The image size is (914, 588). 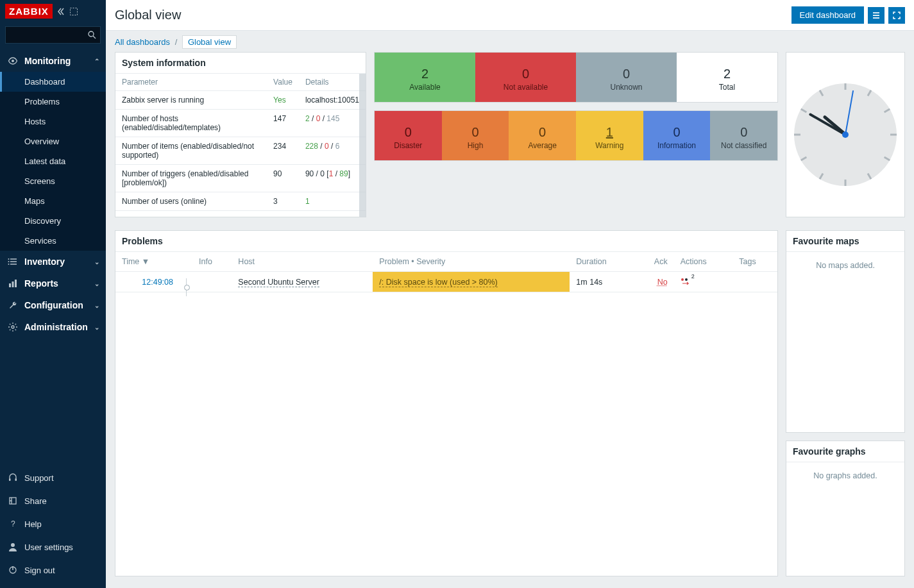 What do you see at coordinates (209, 42) in the screenshot?
I see `breadcrumb-current: Global view` at bounding box center [209, 42].